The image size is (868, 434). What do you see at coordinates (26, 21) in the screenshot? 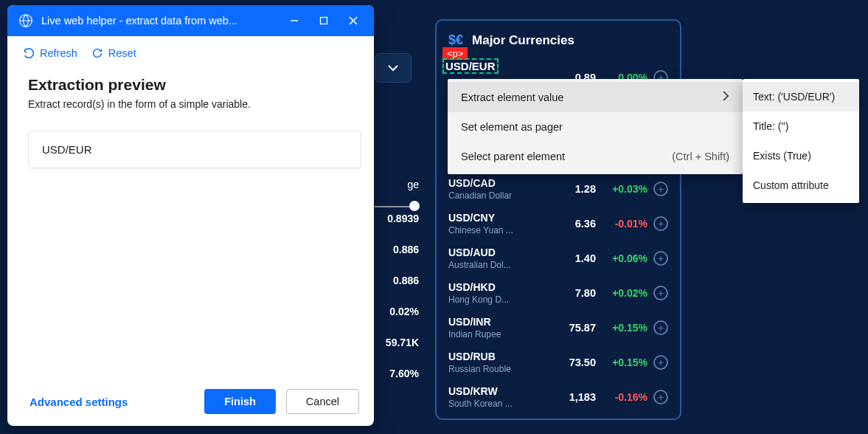
I see `globe-icon` at bounding box center [26, 21].